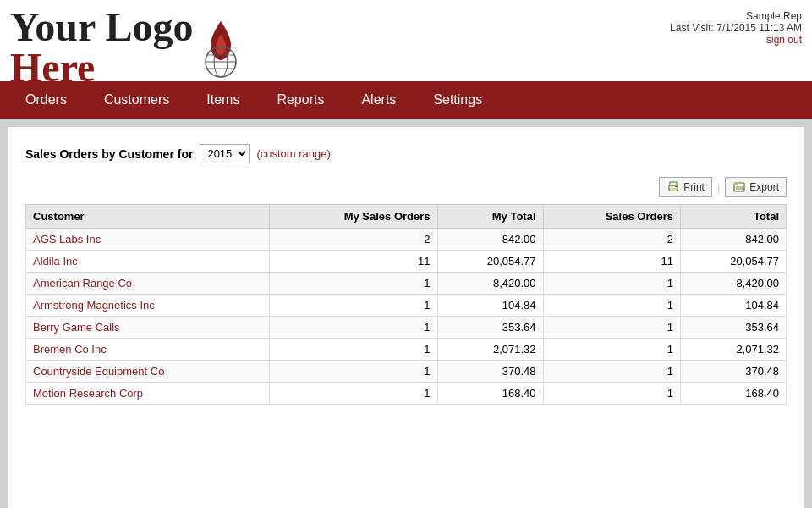  Describe the element at coordinates (491, 350) in the screenshot. I see `cell-my-total: 2,071.32` at that location.